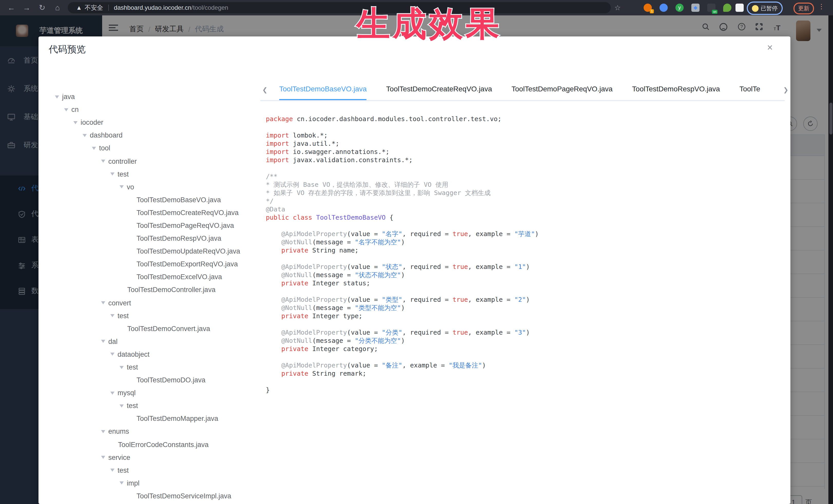 The image size is (833, 504). Describe the element at coordinates (149, 496) in the screenshot. I see `tree-file: ToolTestDemoServiceImpl.java` at that location.